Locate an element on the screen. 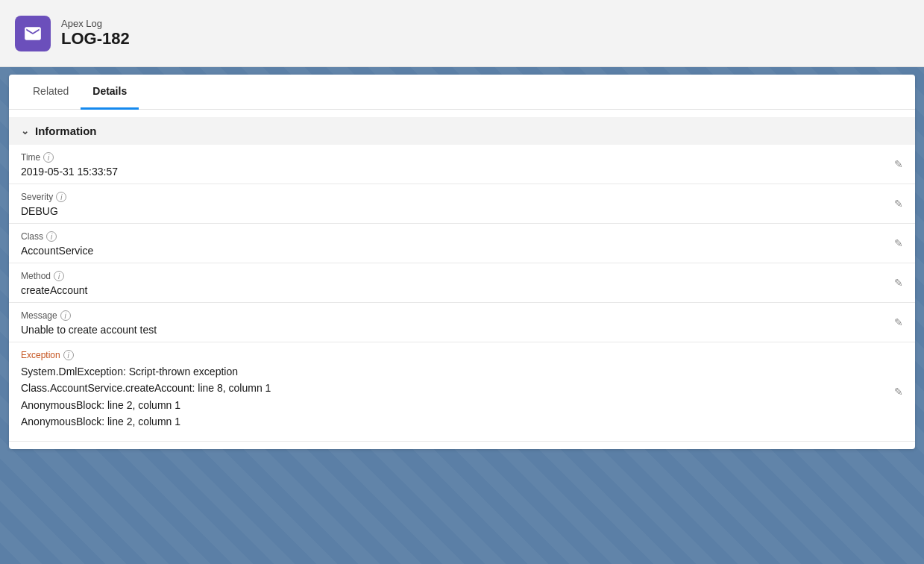  severity-info-icon: i is located at coordinates (61, 197).